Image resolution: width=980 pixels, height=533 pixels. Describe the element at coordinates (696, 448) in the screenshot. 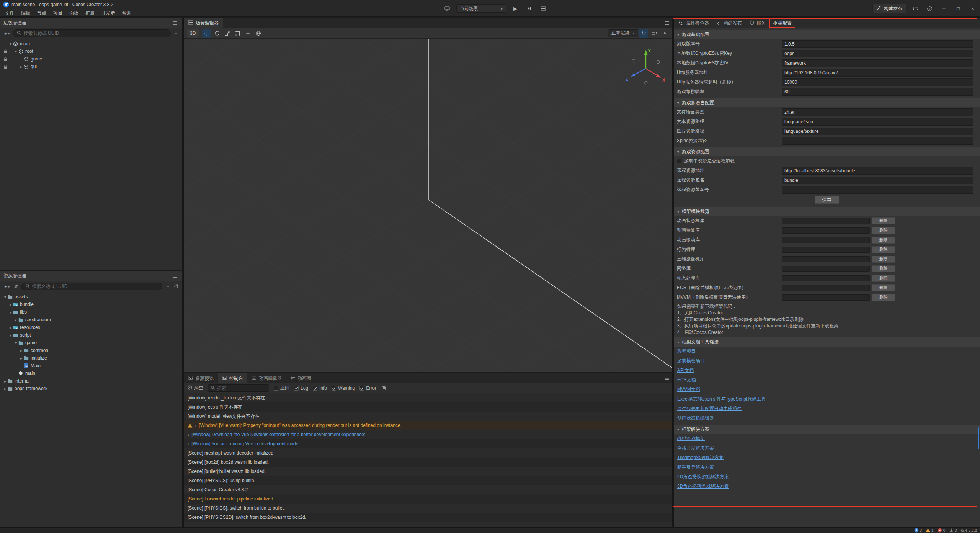

I see `doc-link: 全栈开发解决方案` at that location.